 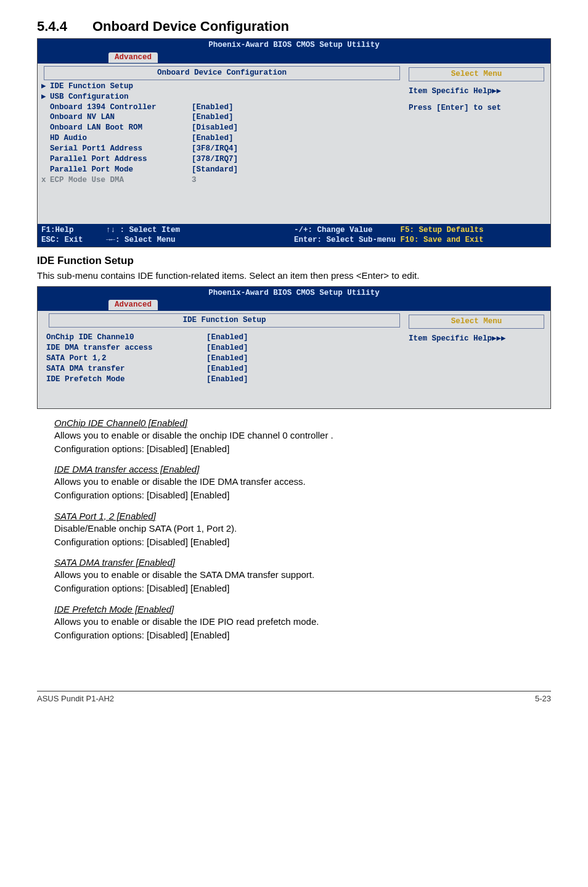 I want to click on bios-title-2: Phoenix-Award BIOS CMOS Setup Utility, so click(x=294, y=294).